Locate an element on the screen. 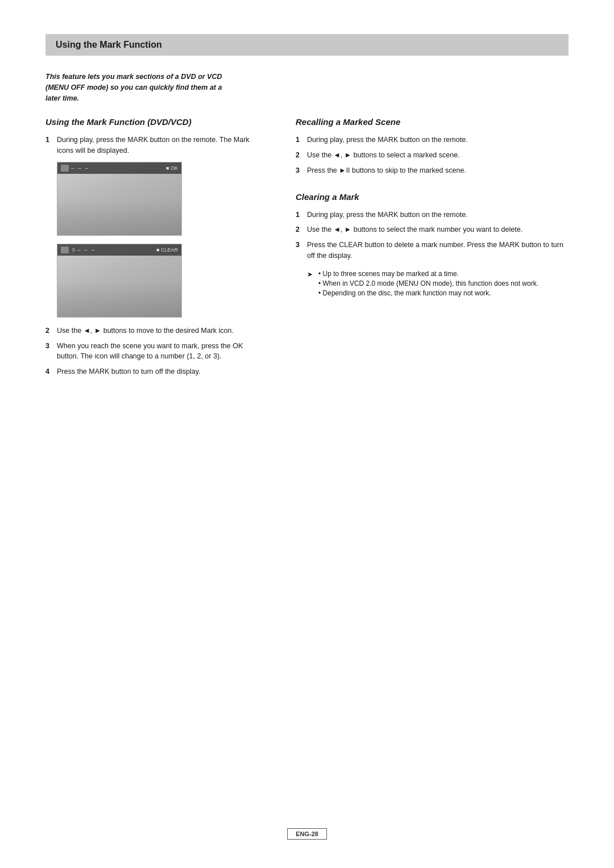  screenshot-toolbar-1: – – – ■ OK is located at coordinates (119, 168).